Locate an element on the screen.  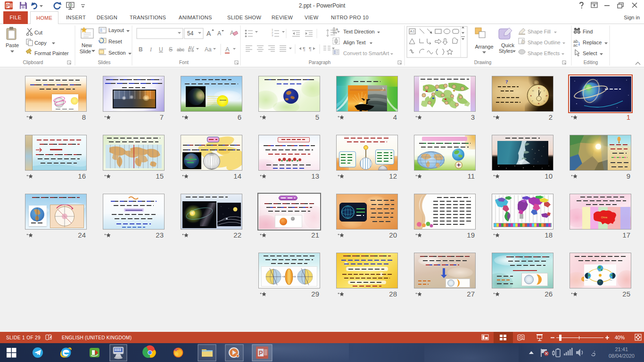
svg-text: ENGLISH (UNITED KINGDOM) is located at coordinates (97, 337).